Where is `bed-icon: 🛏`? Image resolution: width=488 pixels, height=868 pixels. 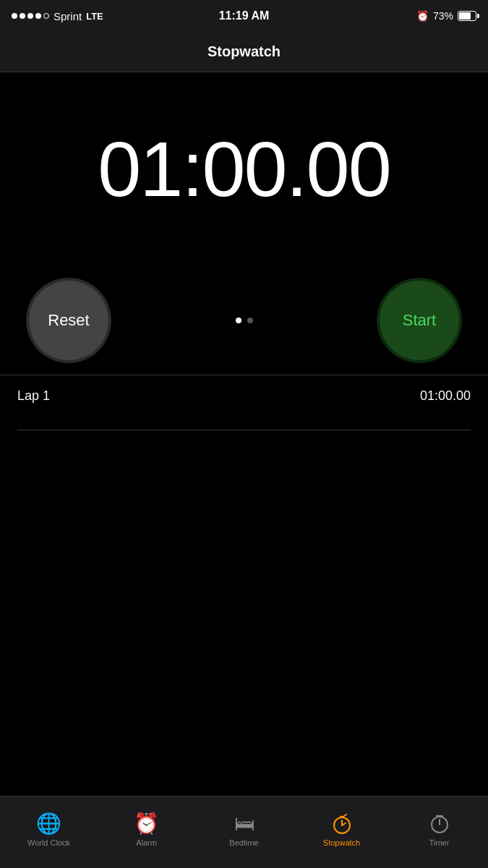 bed-icon: 🛏 is located at coordinates (244, 823).